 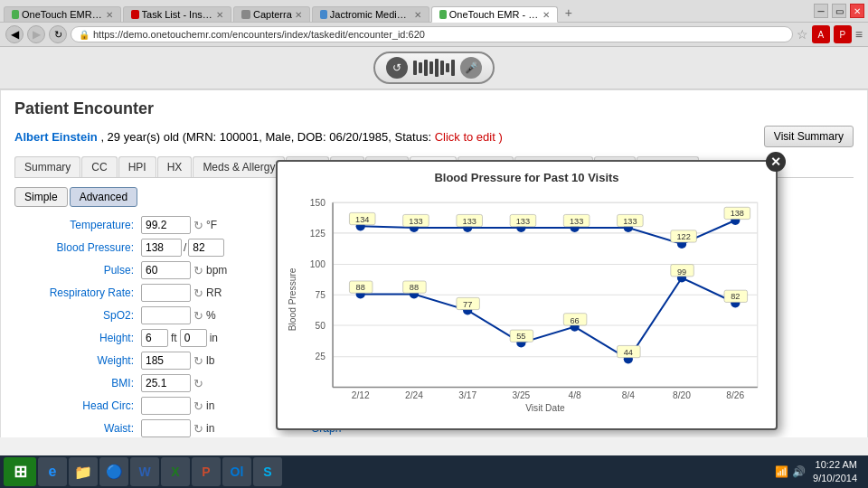 What do you see at coordinates (434, 472) in the screenshot?
I see `taskbar: ⊞ e 📁 🔵 W X P Ol S 📶 🔊 10:22 AM 9/10/201…` at bounding box center [434, 472].